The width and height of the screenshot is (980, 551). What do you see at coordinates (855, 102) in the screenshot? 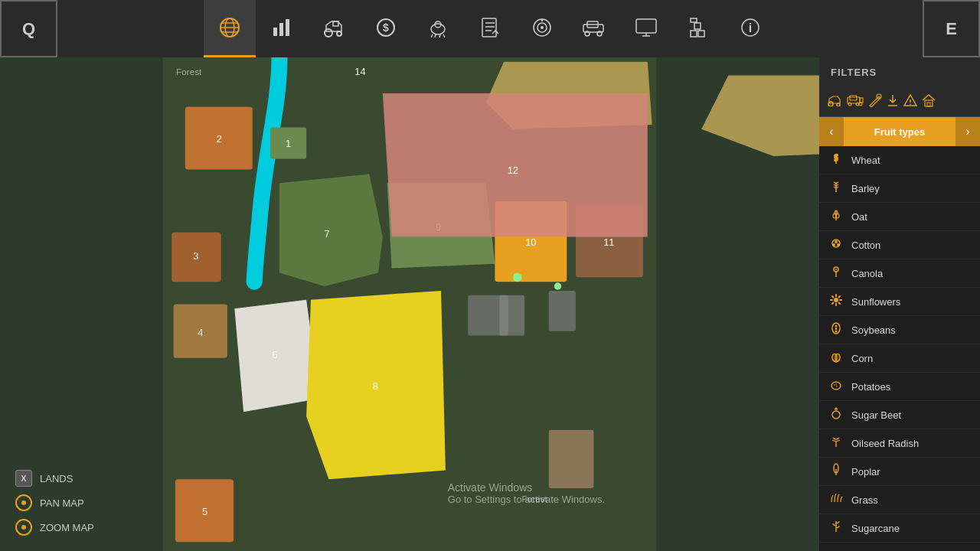
I see `filter-truck-icon` at bounding box center [855, 102].